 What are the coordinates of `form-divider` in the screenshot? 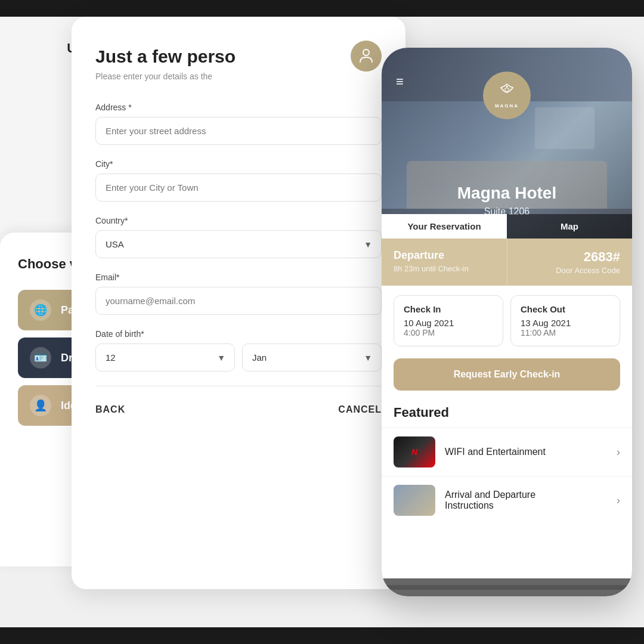 It's located at (239, 386).